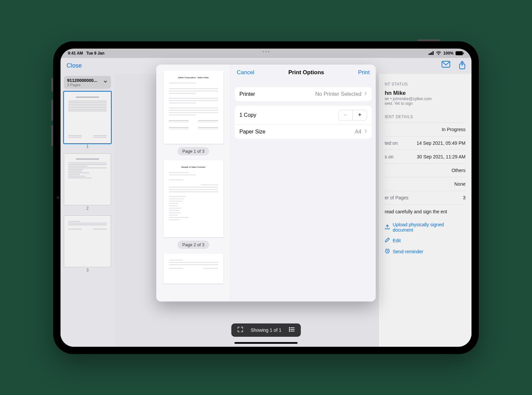 The height and width of the screenshot is (395, 532). I want to click on cancel-button: Cancel, so click(245, 73).